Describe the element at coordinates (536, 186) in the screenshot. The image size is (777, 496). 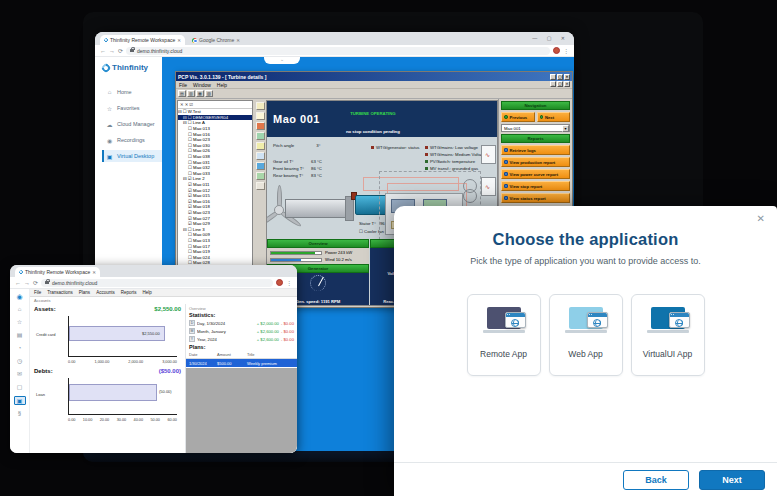
I see `report-button: View stop report` at that location.